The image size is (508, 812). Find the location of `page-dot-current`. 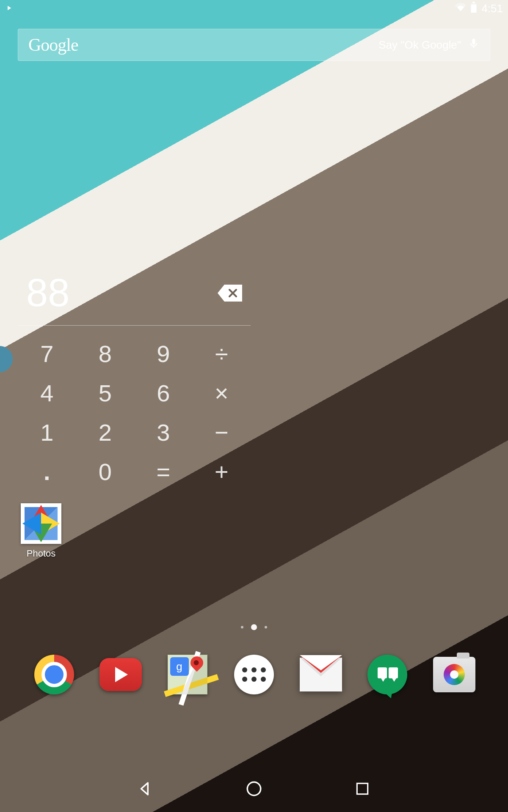

page-dot-current is located at coordinates (254, 627).